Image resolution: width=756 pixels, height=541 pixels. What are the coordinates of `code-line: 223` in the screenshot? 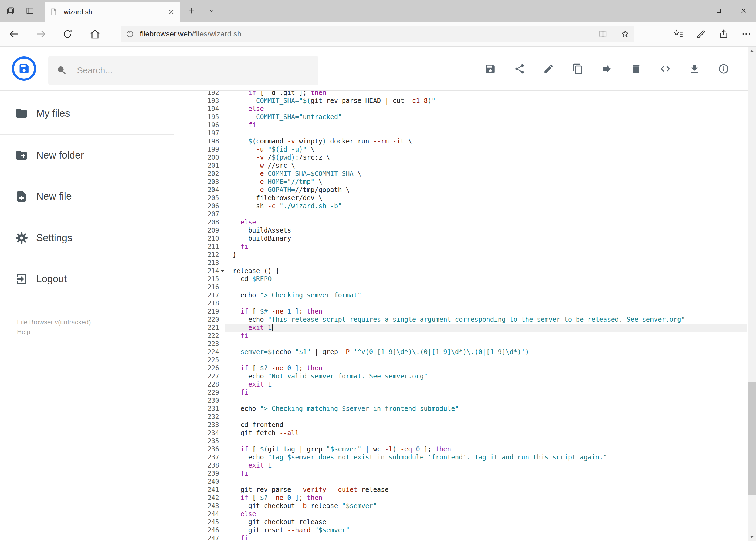 It's located at (473, 344).